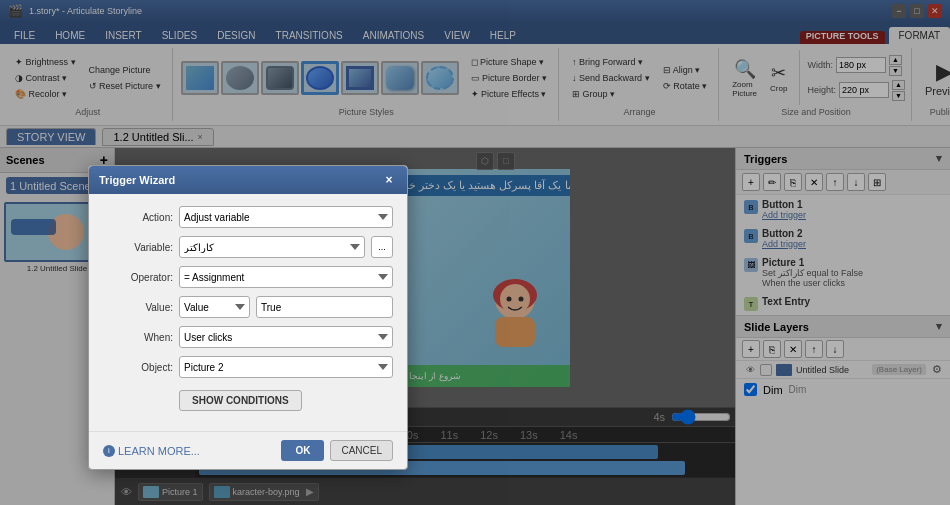 This screenshot has height=505, width=950. I want to click on object-label: Object:, so click(138, 368).